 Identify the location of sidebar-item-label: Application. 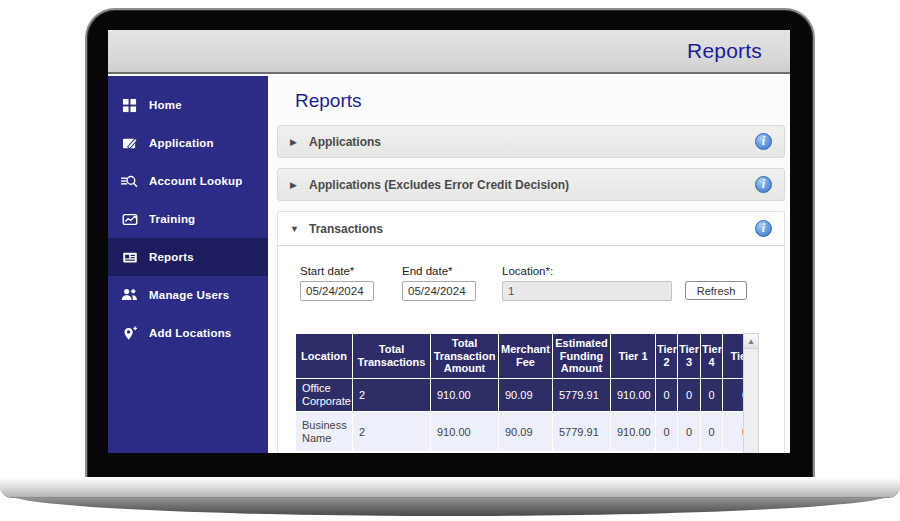
(182, 143).